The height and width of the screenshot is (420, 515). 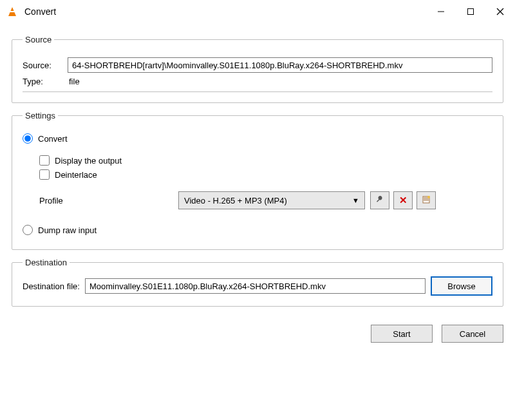 What do you see at coordinates (258, 12) in the screenshot?
I see `titlebar: Convert` at bounding box center [258, 12].